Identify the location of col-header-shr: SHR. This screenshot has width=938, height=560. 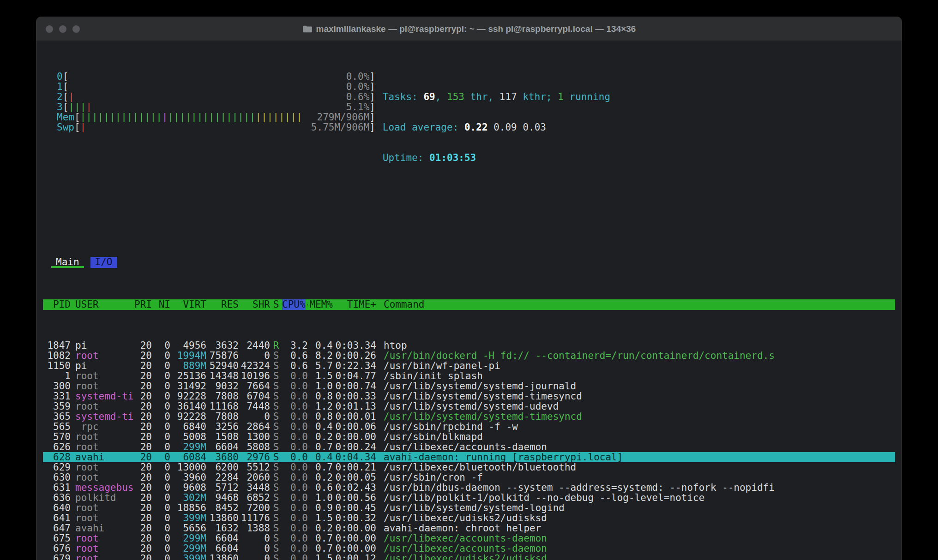
(254, 304).